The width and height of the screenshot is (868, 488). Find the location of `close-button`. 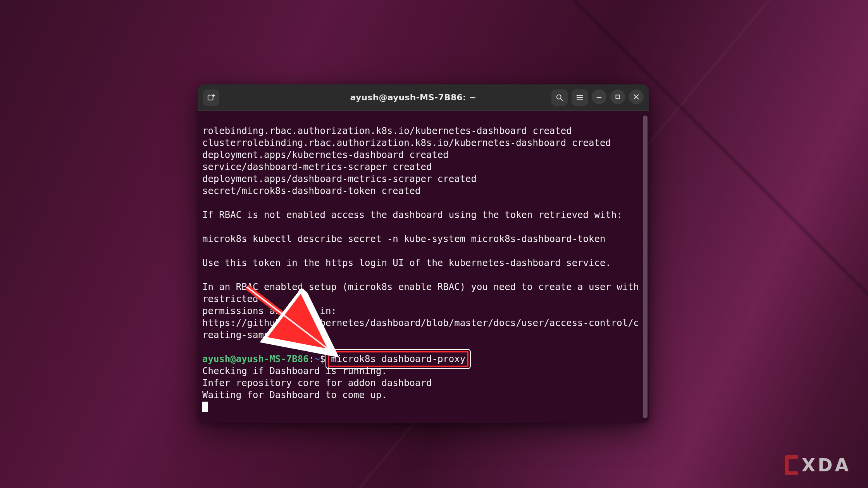

close-button is located at coordinates (636, 97).